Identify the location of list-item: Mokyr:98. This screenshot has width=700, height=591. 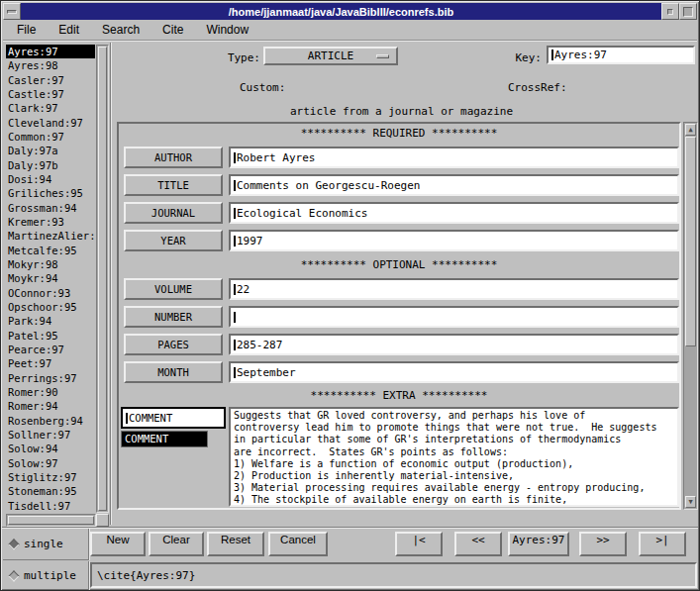
(50, 264).